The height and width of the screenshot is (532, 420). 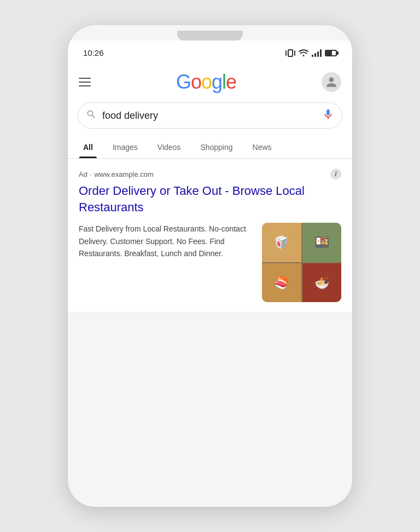 What do you see at coordinates (210, 115) in the screenshot?
I see `search-bar: food delivery` at bounding box center [210, 115].